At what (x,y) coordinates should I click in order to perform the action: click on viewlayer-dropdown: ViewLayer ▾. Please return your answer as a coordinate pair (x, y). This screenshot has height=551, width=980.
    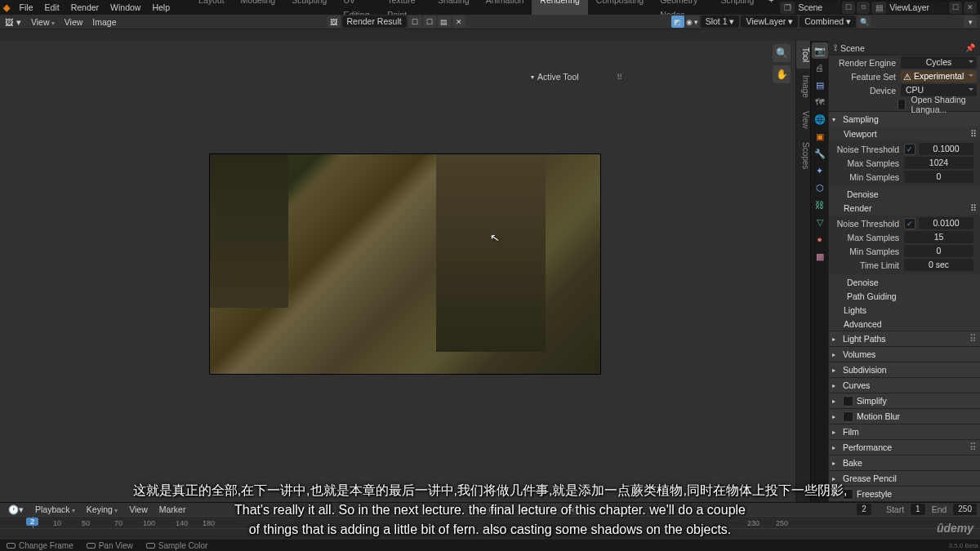
    Looking at the image, I should click on (769, 21).